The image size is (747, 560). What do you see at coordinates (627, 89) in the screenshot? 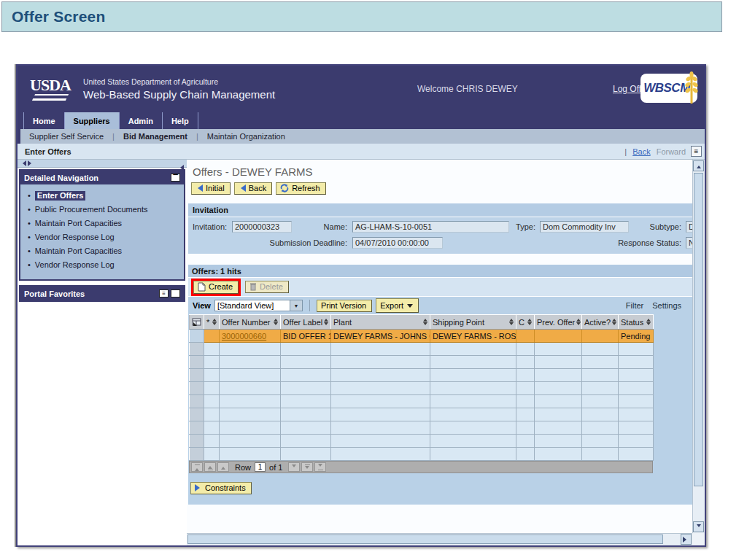
I see `log-off-link: Log Off` at bounding box center [627, 89].